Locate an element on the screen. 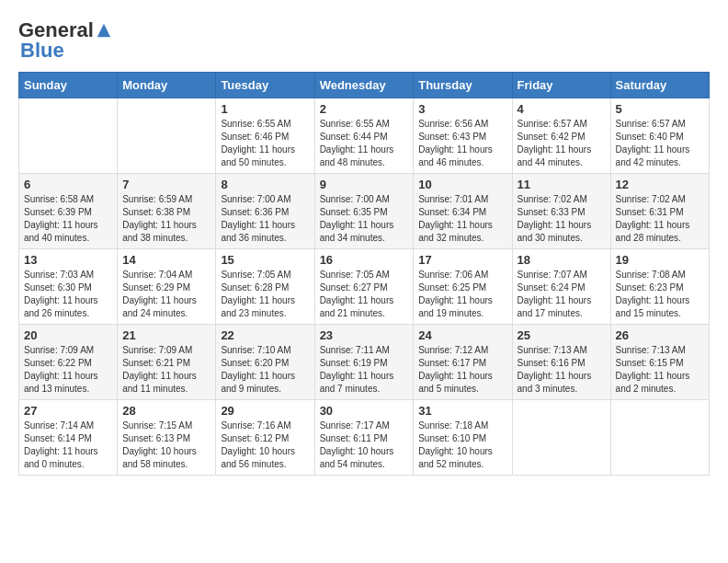 This screenshot has height=563, width=728. day-info: Sunrise: 6:57 AM Sunset: 6:40 PM Dayligh… is located at coordinates (660, 144).